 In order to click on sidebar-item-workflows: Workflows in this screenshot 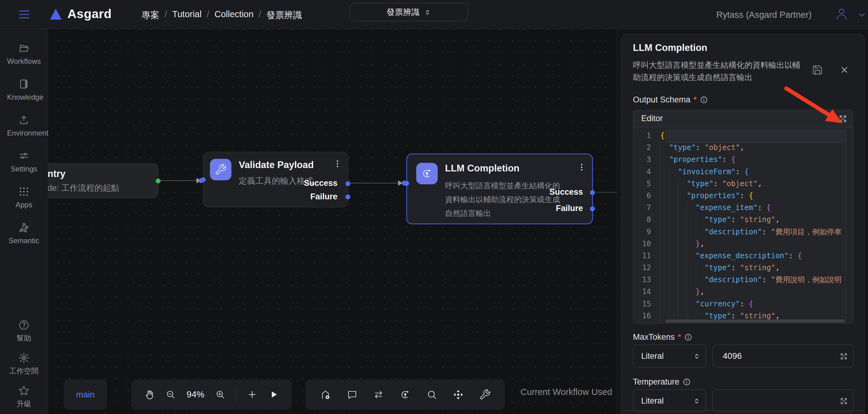, I will do `click(24, 54)`.